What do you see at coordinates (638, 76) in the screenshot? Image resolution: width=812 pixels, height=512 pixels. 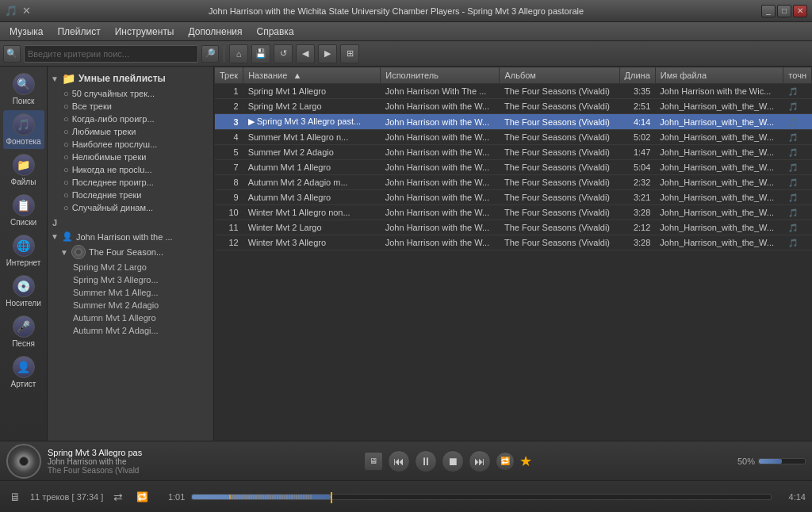 I see `col-header-length: Длина` at bounding box center [638, 76].